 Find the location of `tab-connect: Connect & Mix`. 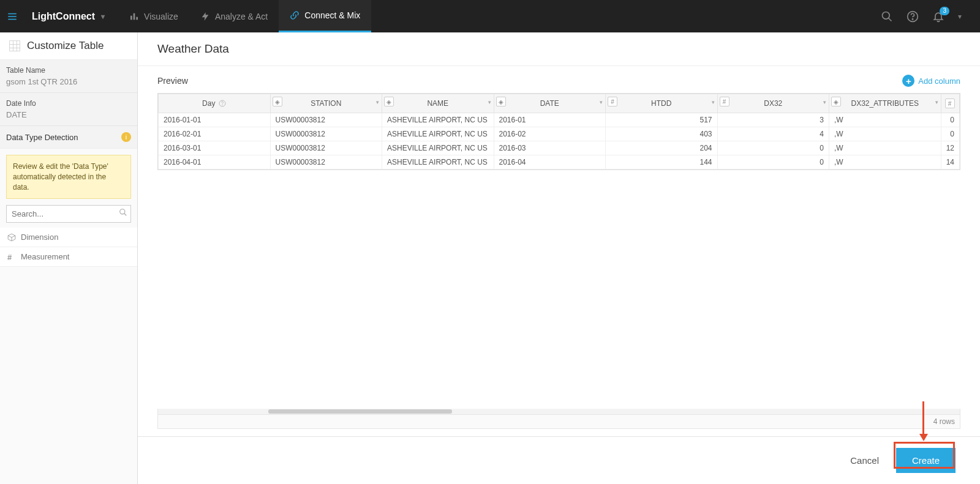

tab-connect: Connect & Mix is located at coordinates (325, 16).